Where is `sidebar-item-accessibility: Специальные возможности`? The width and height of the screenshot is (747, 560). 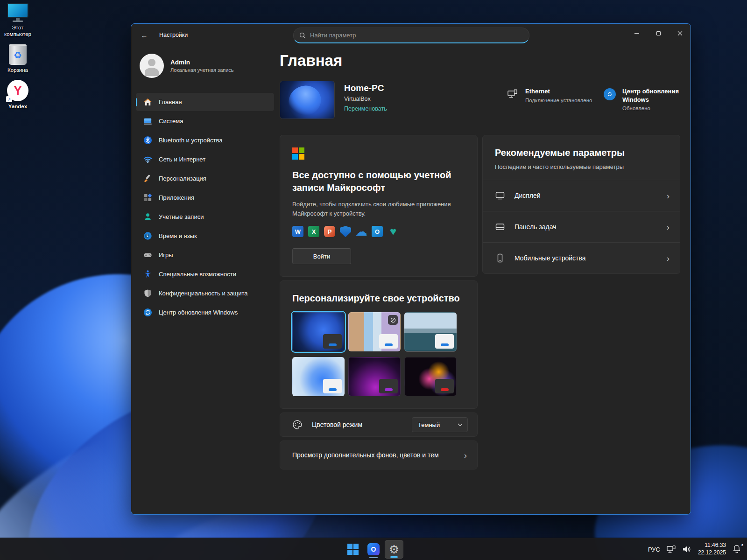 sidebar-item-accessibility: Специальные возможности is located at coordinates (205, 274).